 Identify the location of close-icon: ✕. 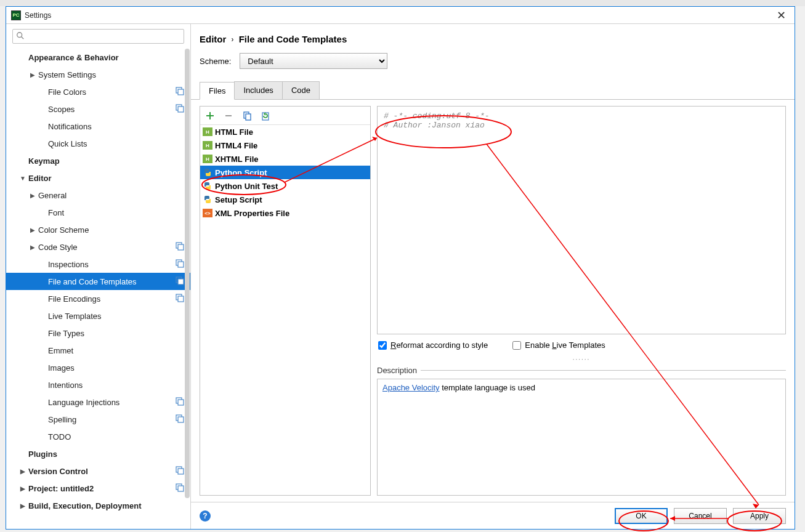
(781, 15).